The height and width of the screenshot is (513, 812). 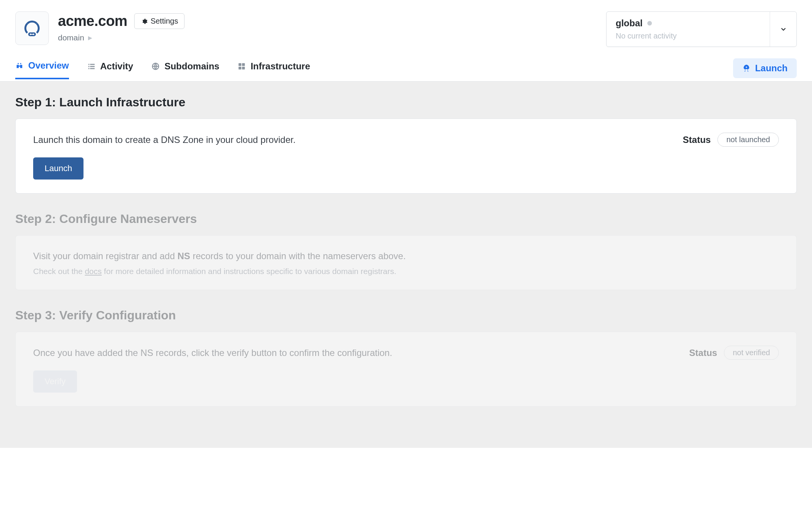 What do you see at coordinates (783, 29) in the screenshot?
I see `environment-chevron` at bounding box center [783, 29].